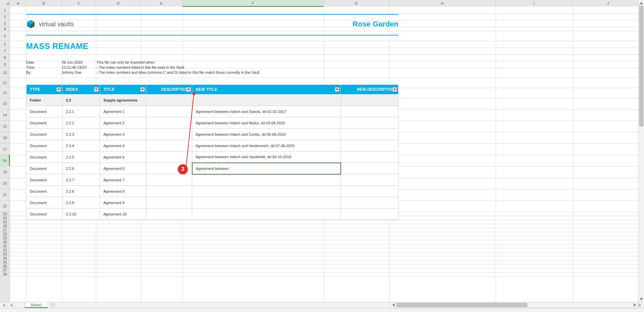 Image resolution: width=644 pixels, height=312 pixels. Describe the element at coordinates (253, 3) in the screenshot. I see `column-header: F` at that location.